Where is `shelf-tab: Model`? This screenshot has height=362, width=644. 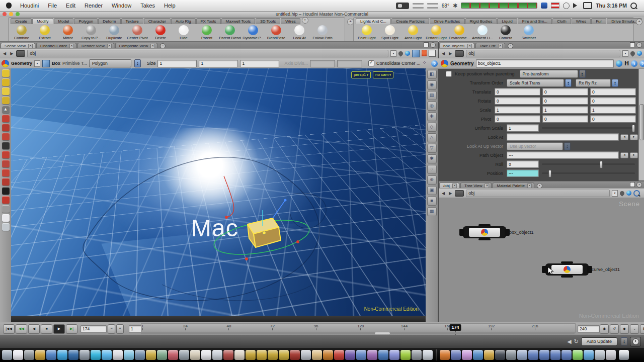 shelf-tab: Model is located at coordinates (64, 21).